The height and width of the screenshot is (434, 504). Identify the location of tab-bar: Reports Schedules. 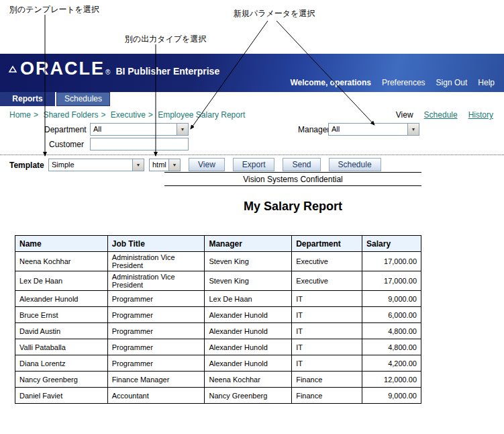
(252, 99).